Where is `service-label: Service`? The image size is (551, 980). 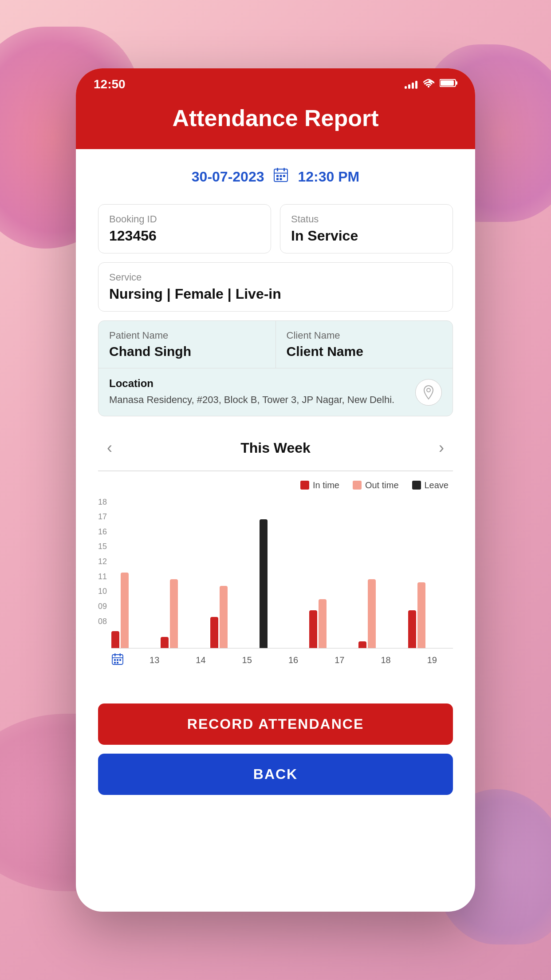
service-label: Service is located at coordinates (276, 277).